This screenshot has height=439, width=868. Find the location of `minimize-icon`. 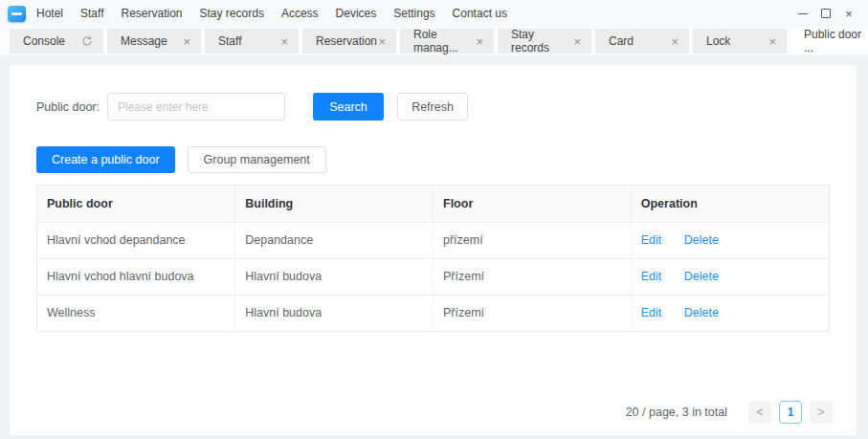

minimize-icon is located at coordinates (803, 13).